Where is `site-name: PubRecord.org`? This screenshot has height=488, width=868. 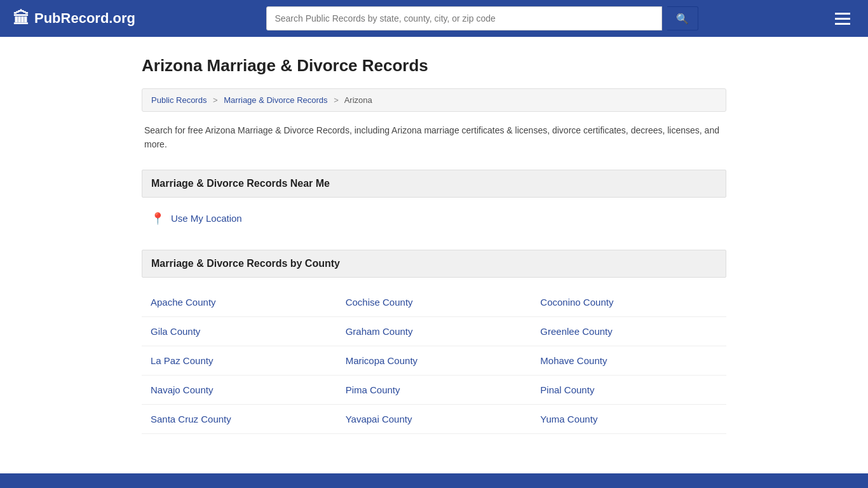 site-name: PubRecord.org is located at coordinates (85, 18).